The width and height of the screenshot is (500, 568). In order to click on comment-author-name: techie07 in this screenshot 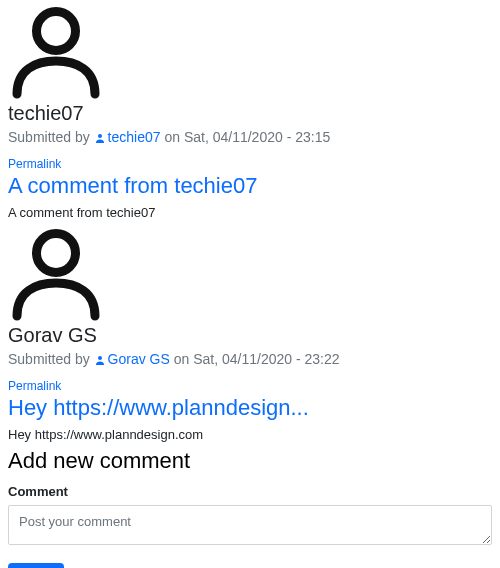, I will do `click(250, 114)`.